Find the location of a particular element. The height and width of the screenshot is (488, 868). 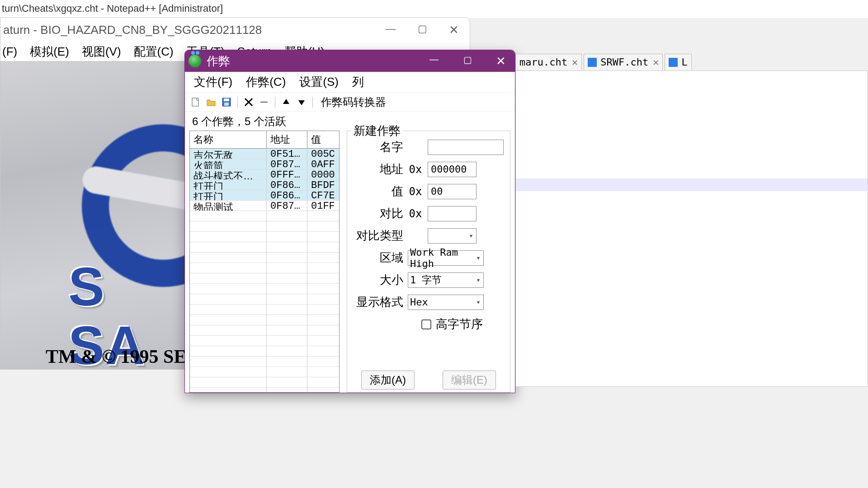

delete-icon is located at coordinates (249, 102).